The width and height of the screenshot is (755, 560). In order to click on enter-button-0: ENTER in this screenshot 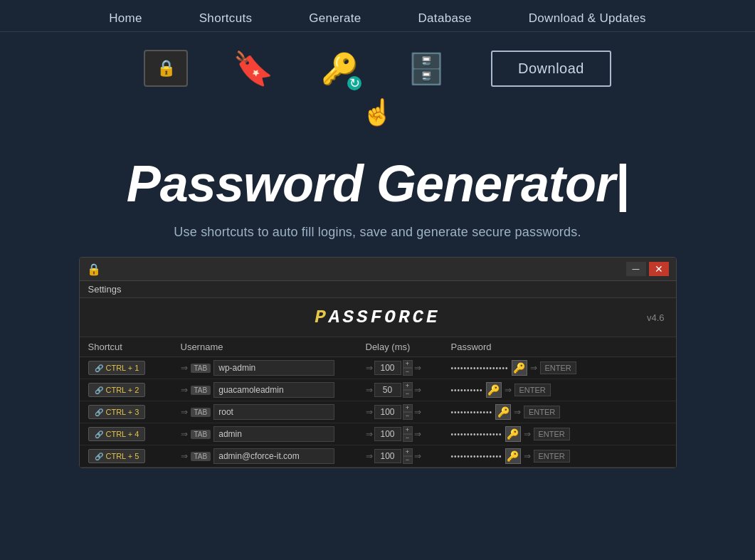, I will do `click(558, 368)`.